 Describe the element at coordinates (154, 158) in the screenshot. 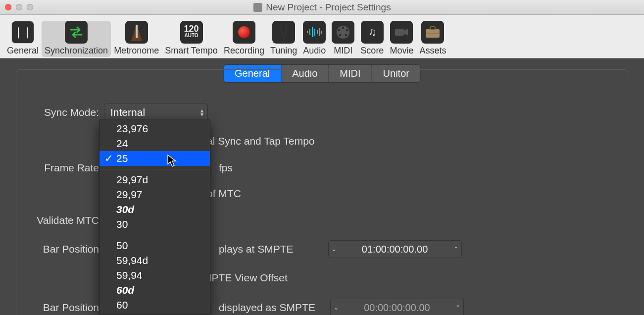

I see `menu-item-selected: ✓ 25` at that location.